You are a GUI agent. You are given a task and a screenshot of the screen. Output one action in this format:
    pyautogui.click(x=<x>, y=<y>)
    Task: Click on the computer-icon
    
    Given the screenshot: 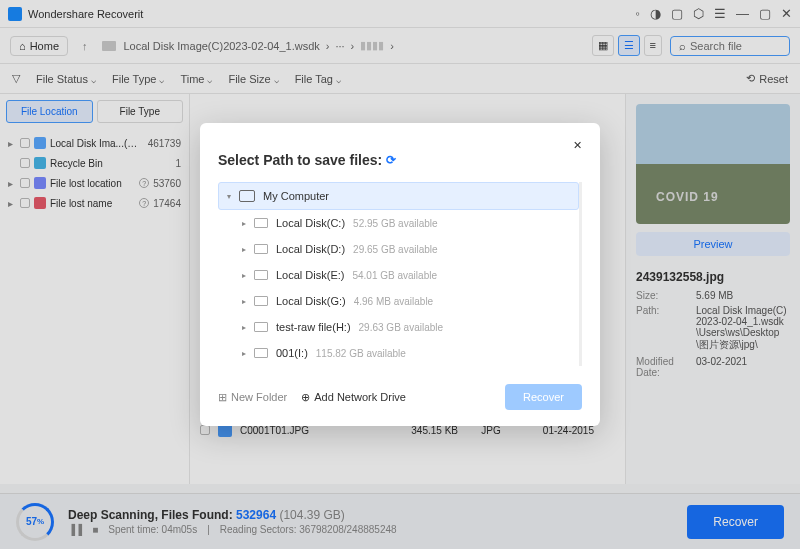 What is the action you would take?
    pyautogui.click(x=247, y=196)
    